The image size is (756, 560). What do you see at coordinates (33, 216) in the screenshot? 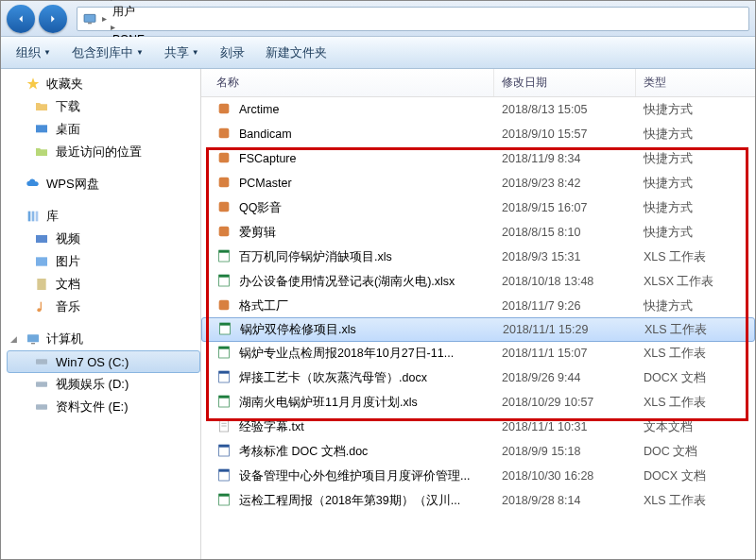
I see `library-icon` at bounding box center [33, 216].